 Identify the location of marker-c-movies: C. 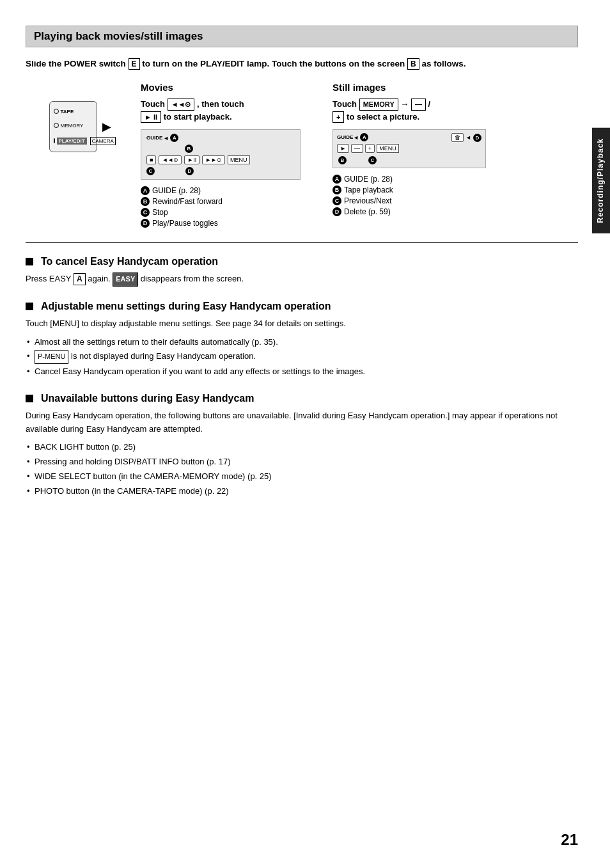
(151, 171).